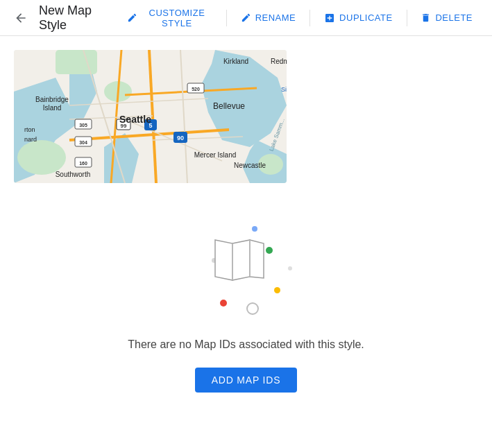 The height and width of the screenshot is (448, 492). Describe the element at coordinates (83, 125) in the screenshot. I see `svg-text: 305` at that location.